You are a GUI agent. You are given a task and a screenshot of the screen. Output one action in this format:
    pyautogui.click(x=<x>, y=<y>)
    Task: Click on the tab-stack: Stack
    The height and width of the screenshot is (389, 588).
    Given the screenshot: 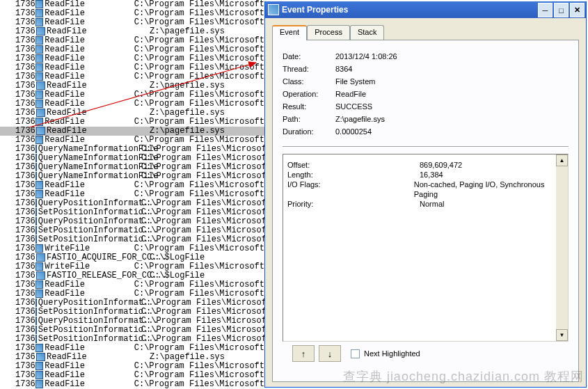 What is the action you would take?
    pyautogui.click(x=367, y=33)
    